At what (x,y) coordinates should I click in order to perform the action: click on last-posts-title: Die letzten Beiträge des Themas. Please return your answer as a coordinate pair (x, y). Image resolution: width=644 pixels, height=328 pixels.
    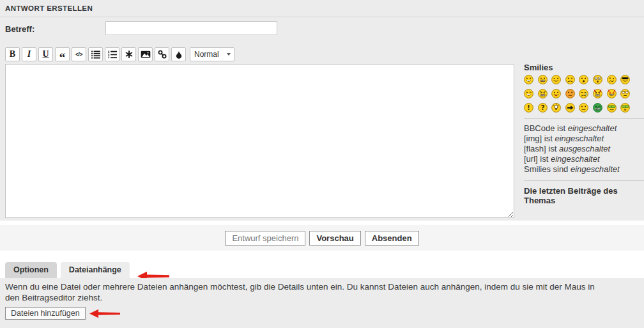
    Looking at the image, I should click on (584, 196).